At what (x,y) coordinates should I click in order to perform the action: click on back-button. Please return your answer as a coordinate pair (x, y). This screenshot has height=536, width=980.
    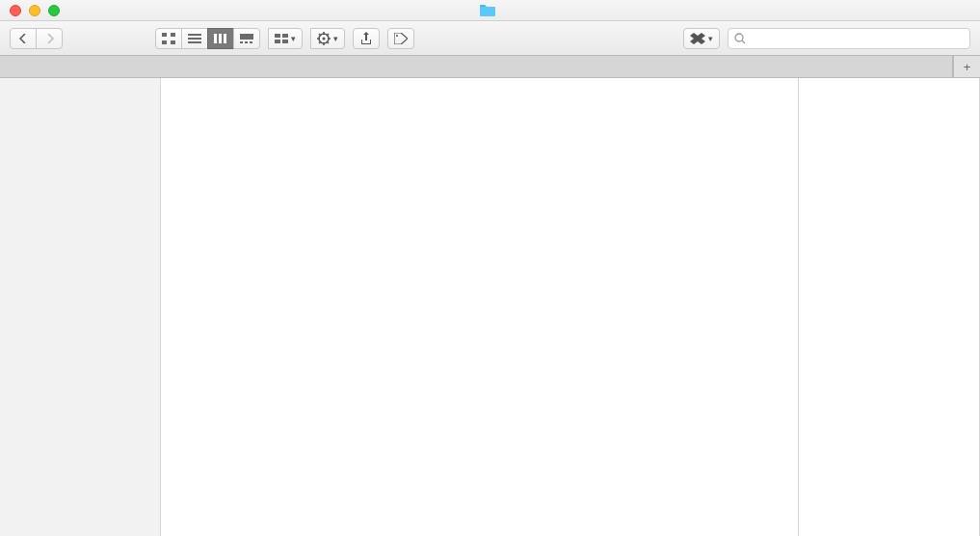
    Looking at the image, I should click on (23, 39).